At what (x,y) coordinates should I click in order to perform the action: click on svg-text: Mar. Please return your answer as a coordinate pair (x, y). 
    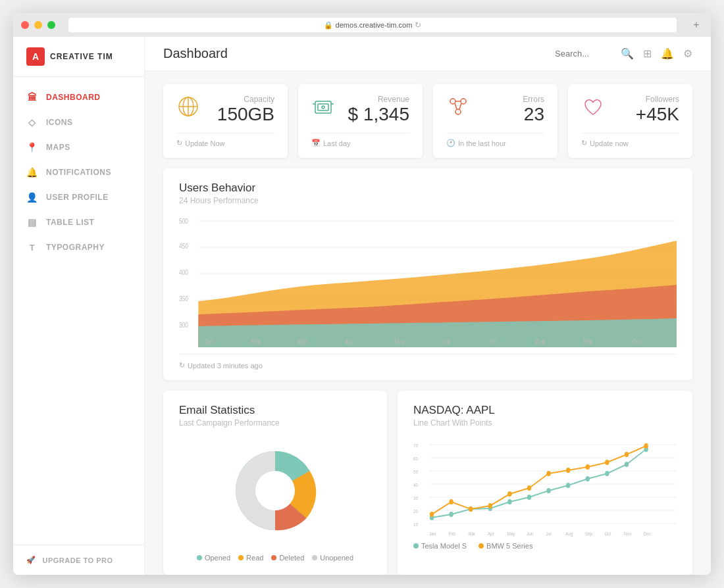
    Looking at the image, I should click on (303, 342).